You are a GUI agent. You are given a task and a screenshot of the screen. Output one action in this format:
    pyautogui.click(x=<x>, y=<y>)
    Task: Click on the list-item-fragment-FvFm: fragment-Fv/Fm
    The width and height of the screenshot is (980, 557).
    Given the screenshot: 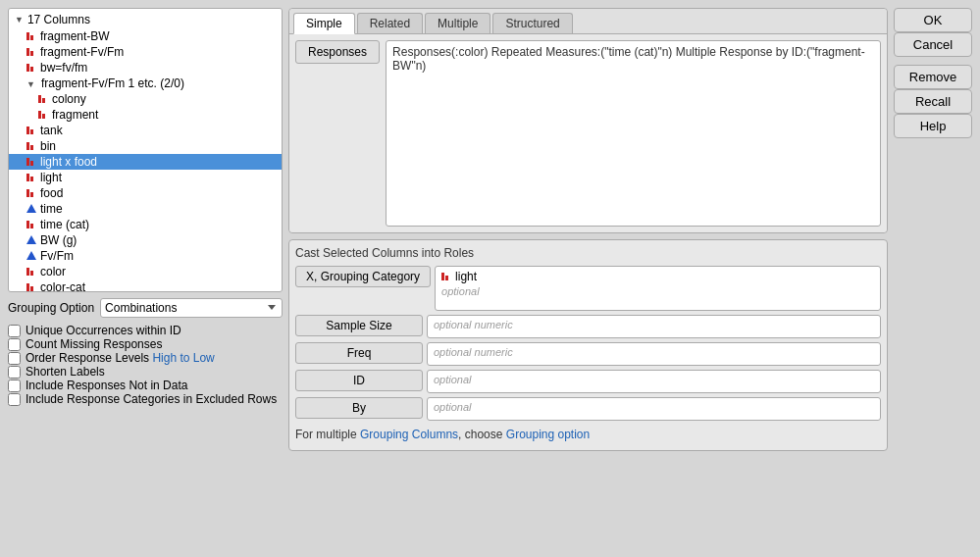 What is the action you would take?
    pyautogui.click(x=145, y=52)
    